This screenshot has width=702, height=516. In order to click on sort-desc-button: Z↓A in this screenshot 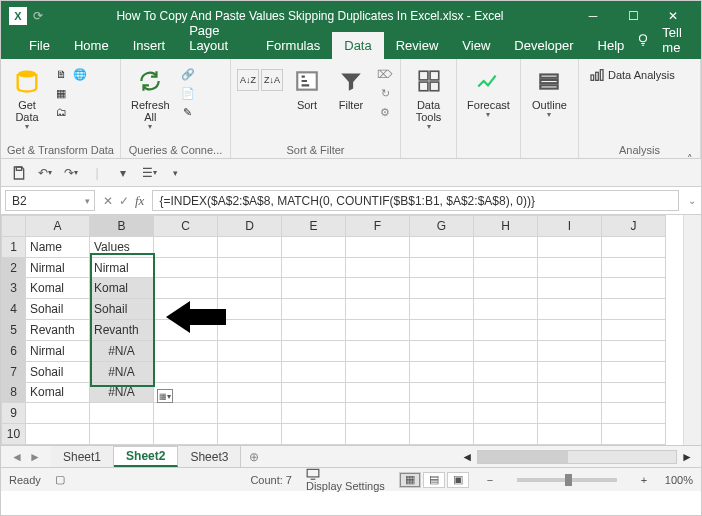, I will do `click(272, 80)`.